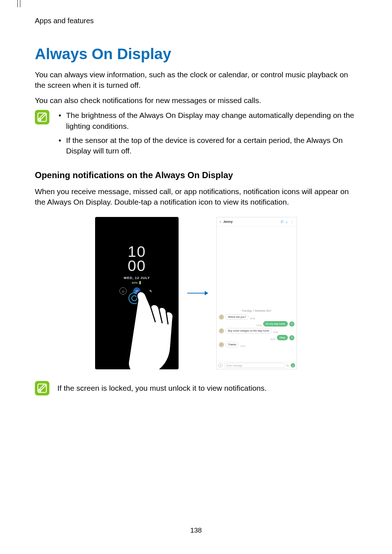 This screenshot has height=554, width=392. Describe the element at coordinates (282, 222) in the screenshot. I see `call-icon: ✆` at that location.